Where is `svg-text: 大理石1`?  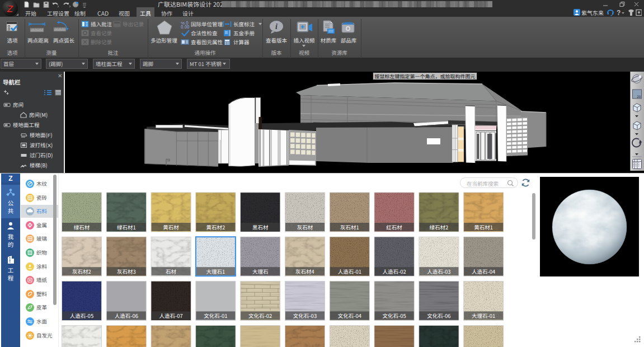 svg-text: 大理石1 is located at coordinates (216, 271).